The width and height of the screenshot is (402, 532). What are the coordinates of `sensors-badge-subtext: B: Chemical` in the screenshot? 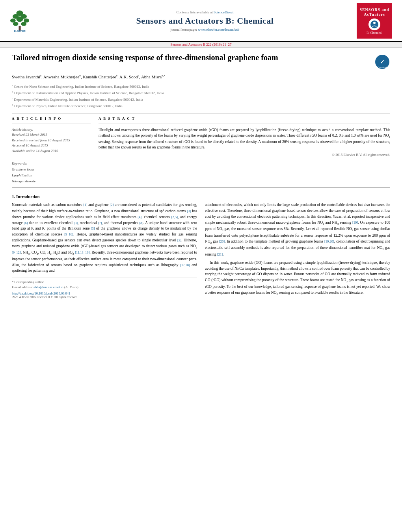 It's located at (374, 33).